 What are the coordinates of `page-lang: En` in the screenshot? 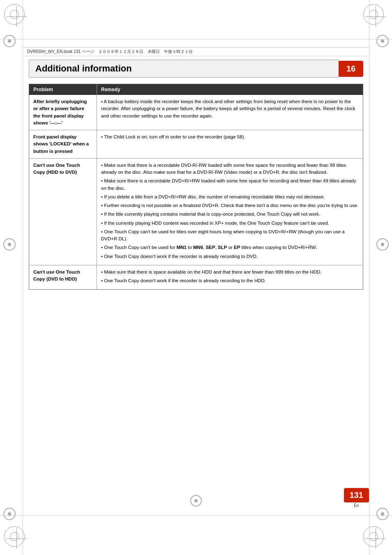 It's located at (356, 505).